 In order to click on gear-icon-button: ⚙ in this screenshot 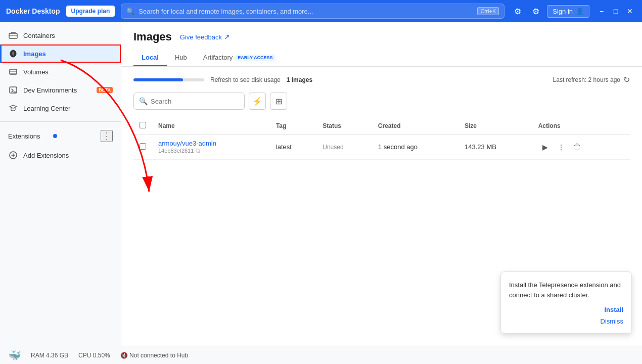, I will do `click(536, 11)`.